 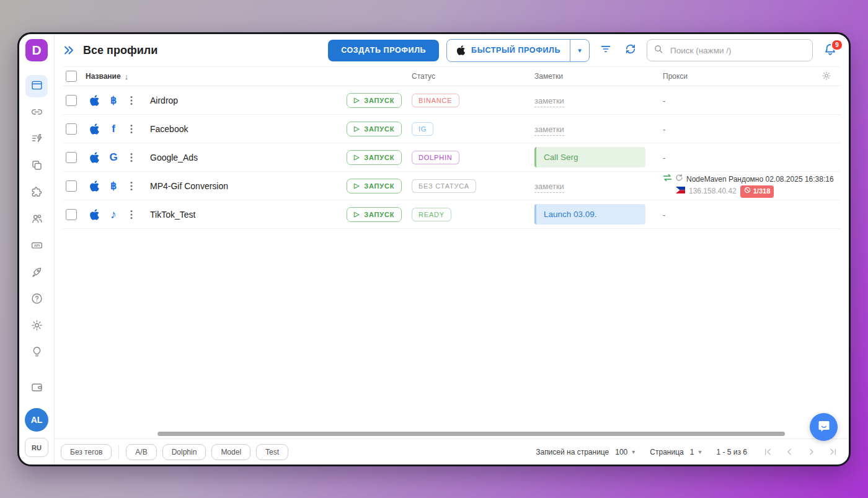 I want to click on tag-filter-test: Test, so click(x=272, y=452).